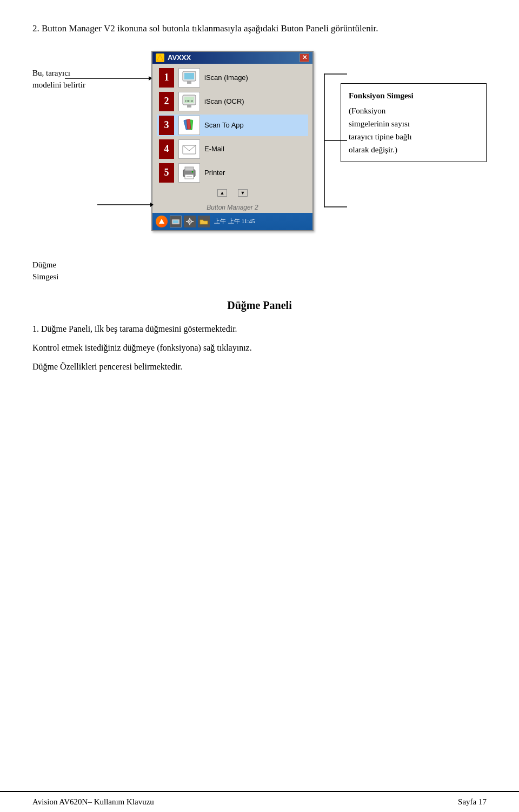 The width and height of the screenshot is (519, 812). I want to click on bracket-right-icon, so click(336, 140).